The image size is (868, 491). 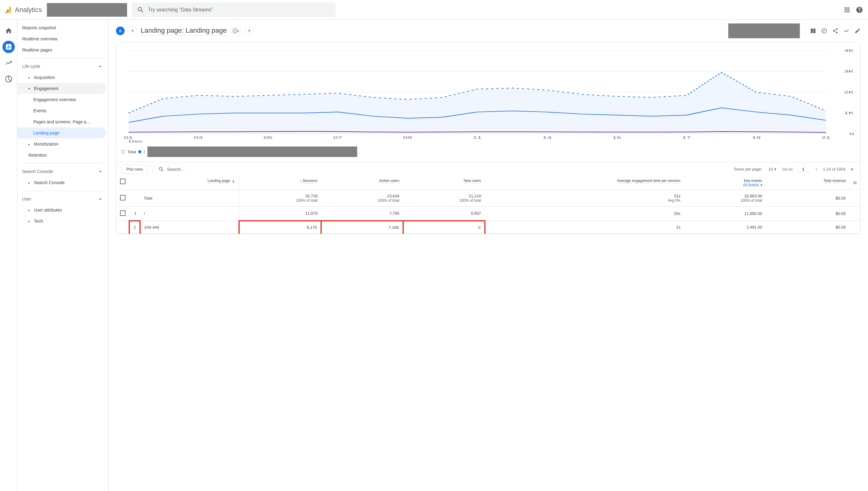 What do you see at coordinates (9, 79) in the screenshot?
I see `rail-advertising` at bounding box center [9, 79].